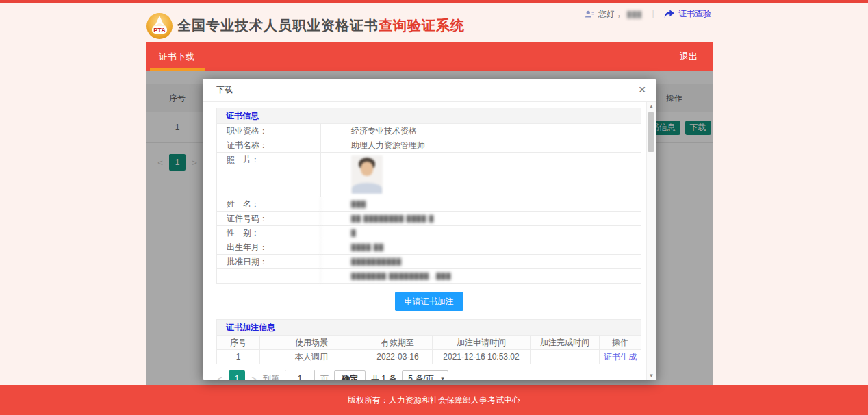 This screenshot has height=415, width=868. Describe the element at coordinates (238, 342) in the screenshot. I see `col-seq: 序号` at that location.